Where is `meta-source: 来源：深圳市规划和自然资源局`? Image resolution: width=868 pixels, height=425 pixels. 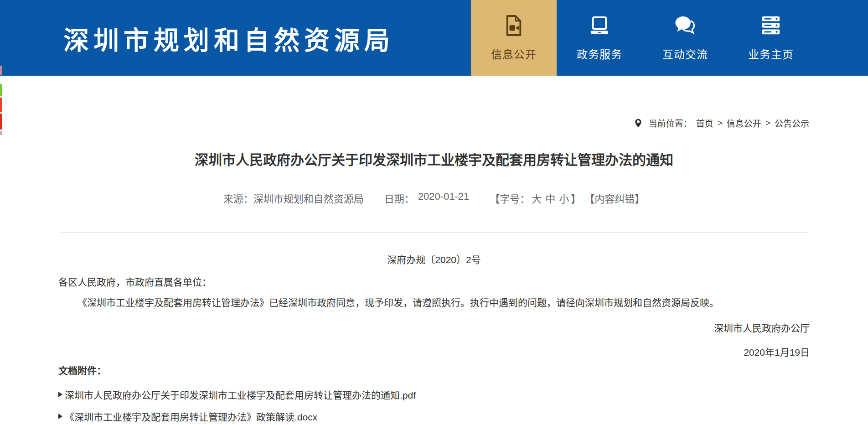 meta-source: 来源：深圳市规划和自然资源局 is located at coordinates (294, 198).